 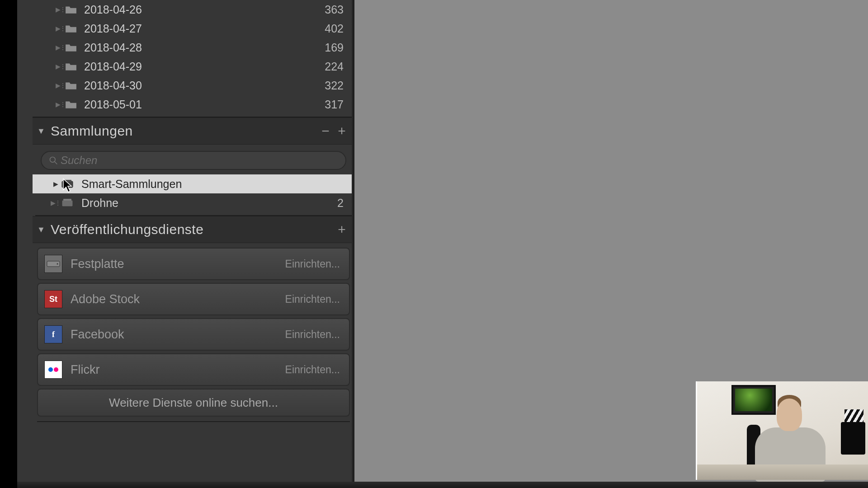 What do you see at coordinates (193, 131) in the screenshot?
I see `collections-panel-header: ▼ Sammlungen − +` at bounding box center [193, 131].